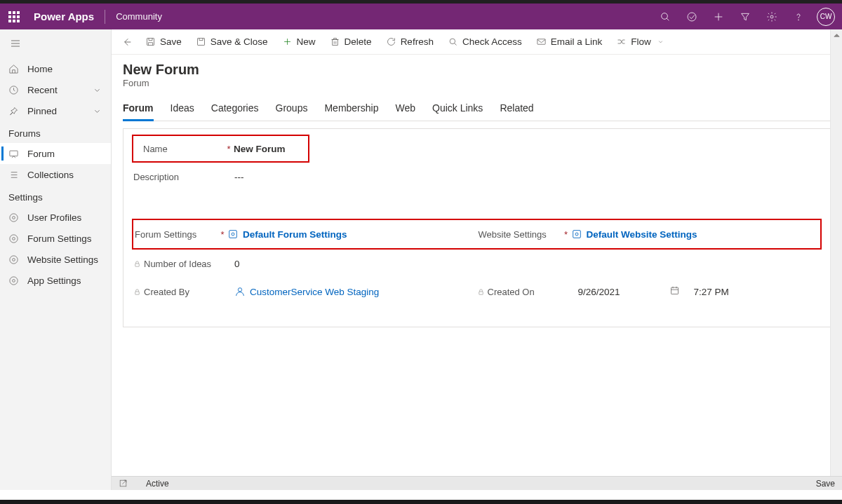 This screenshot has height=504, width=842. I want to click on status-bar: Active Save, so click(477, 483).